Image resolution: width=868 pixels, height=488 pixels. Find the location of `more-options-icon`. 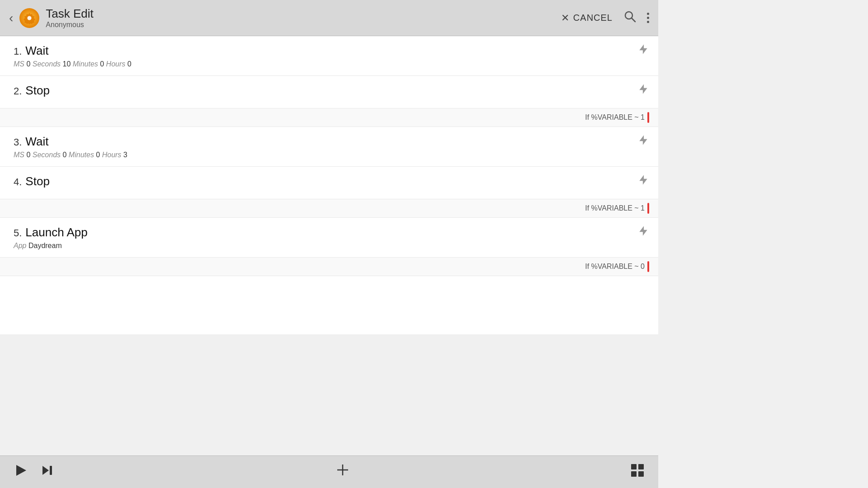

more-options-icon is located at coordinates (648, 18).